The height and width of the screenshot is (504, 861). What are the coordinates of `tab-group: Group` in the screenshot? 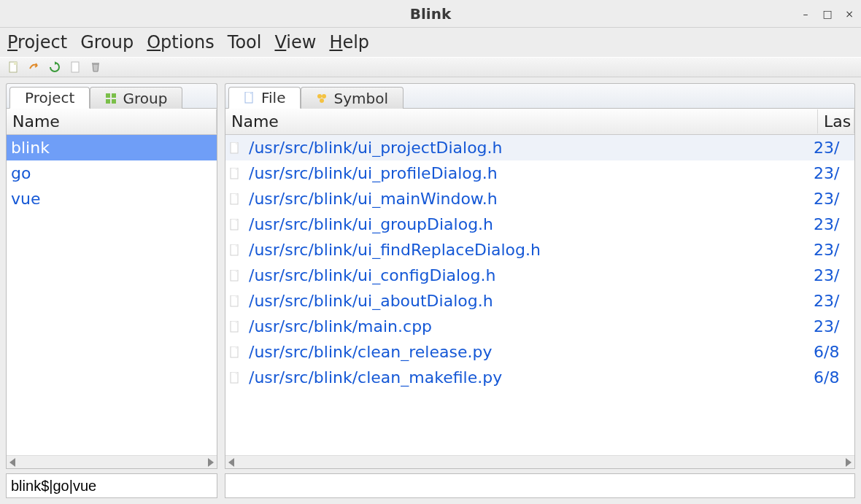 It's located at (136, 98).